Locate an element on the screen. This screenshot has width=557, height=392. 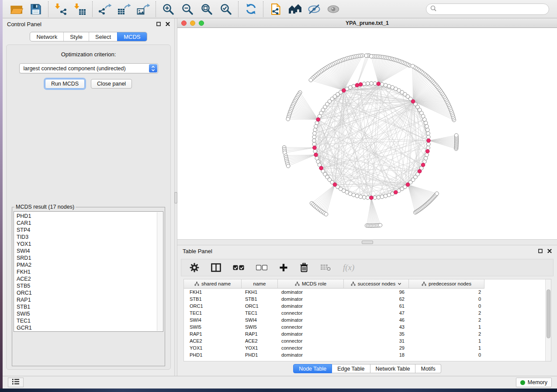
list-scrollbar is located at coordinates (160, 272).